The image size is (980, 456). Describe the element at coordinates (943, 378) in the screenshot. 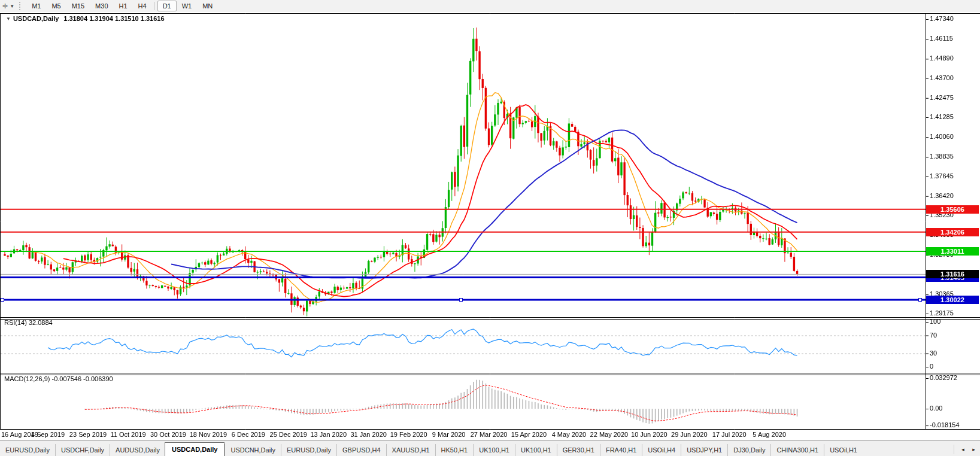

I see `macd-axis-tick: 0.032972` at that location.